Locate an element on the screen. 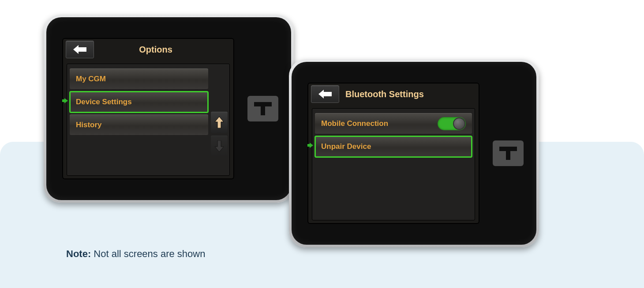  menu-list: My CGM Device Settings History is located at coordinates (148, 120).